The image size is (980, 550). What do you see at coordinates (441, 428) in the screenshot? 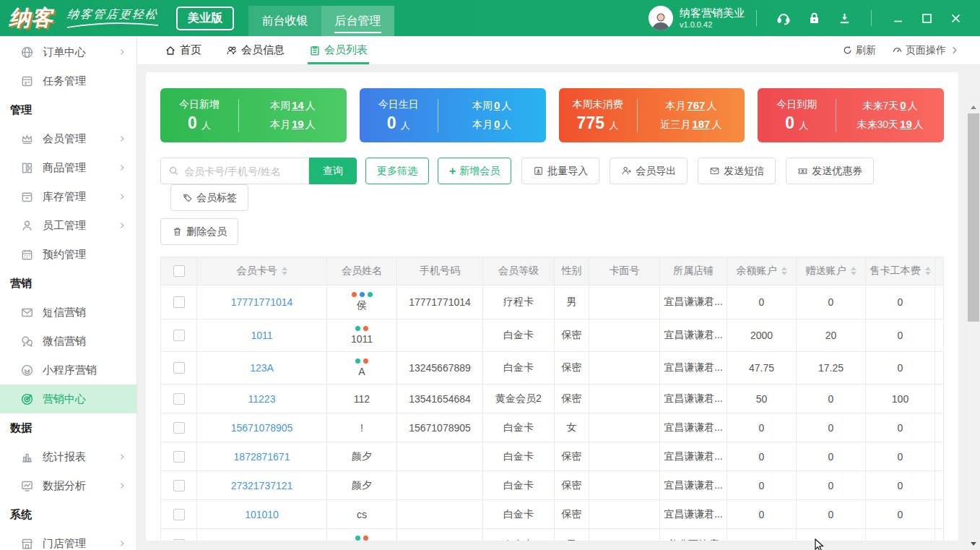
I see `phone-cell: 15671078905` at bounding box center [441, 428].